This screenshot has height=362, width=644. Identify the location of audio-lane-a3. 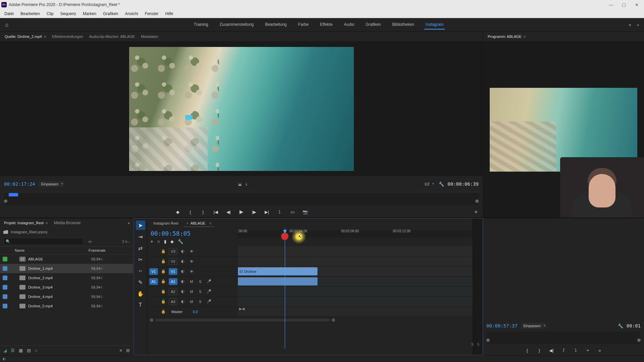
(355, 302).